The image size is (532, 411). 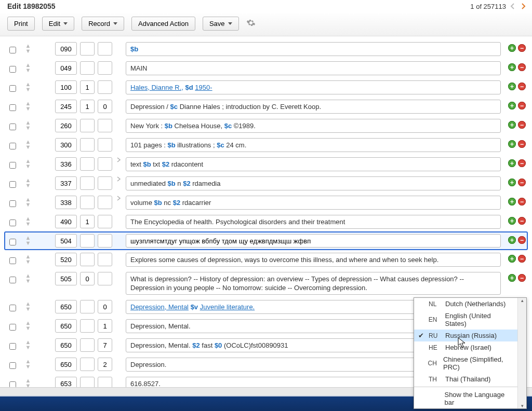 What do you see at coordinates (163, 24) in the screenshot?
I see `advanced-action-button: Advanced Action` at bounding box center [163, 24].